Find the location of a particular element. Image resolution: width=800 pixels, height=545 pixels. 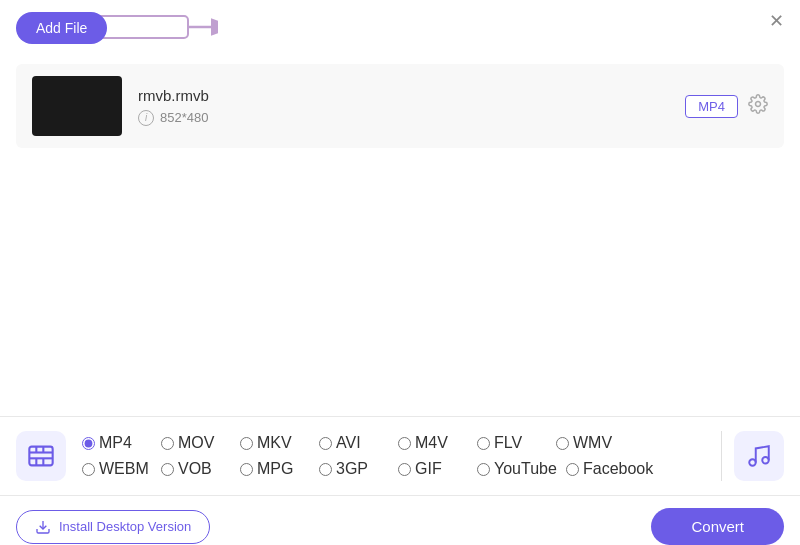

format-option-3gp: 3GP is located at coordinates (356, 469).